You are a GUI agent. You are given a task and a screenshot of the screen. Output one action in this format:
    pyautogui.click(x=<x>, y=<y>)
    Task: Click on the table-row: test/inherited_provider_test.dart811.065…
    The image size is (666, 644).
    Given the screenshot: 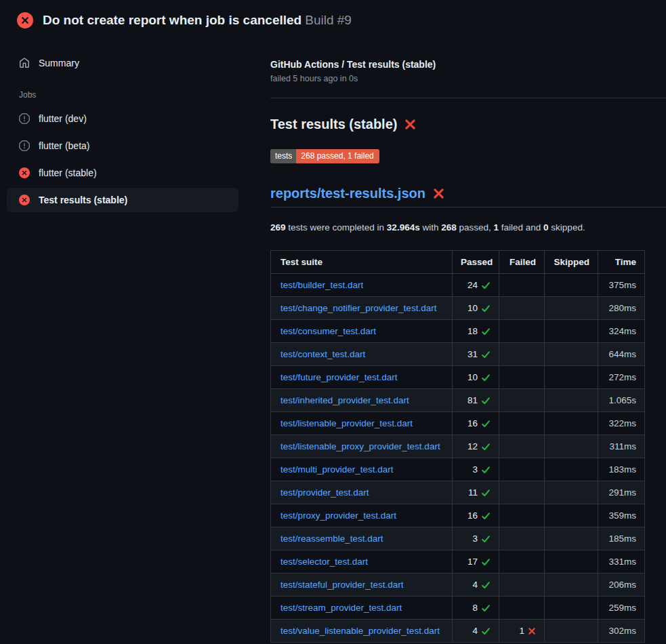 What is the action you would take?
    pyautogui.click(x=458, y=401)
    